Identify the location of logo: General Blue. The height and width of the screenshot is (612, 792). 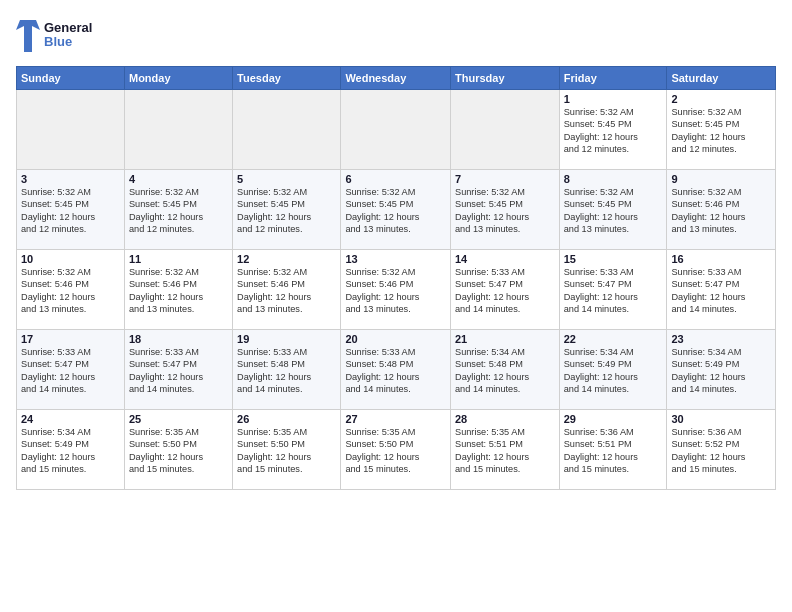
(61, 36).